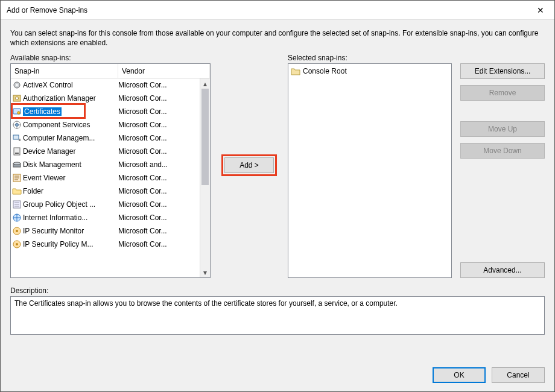 This screenshot has height=392, width=555. What do you see at coordinates (105, 218) in the screenshot?
I see `available-item: Internet Informatio...Microsoft Cor...` at bounding box center [105, 218].